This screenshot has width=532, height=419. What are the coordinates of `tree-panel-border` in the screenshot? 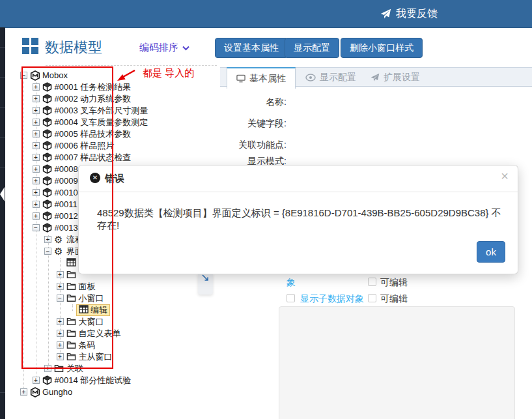 It's located at (132, 65).